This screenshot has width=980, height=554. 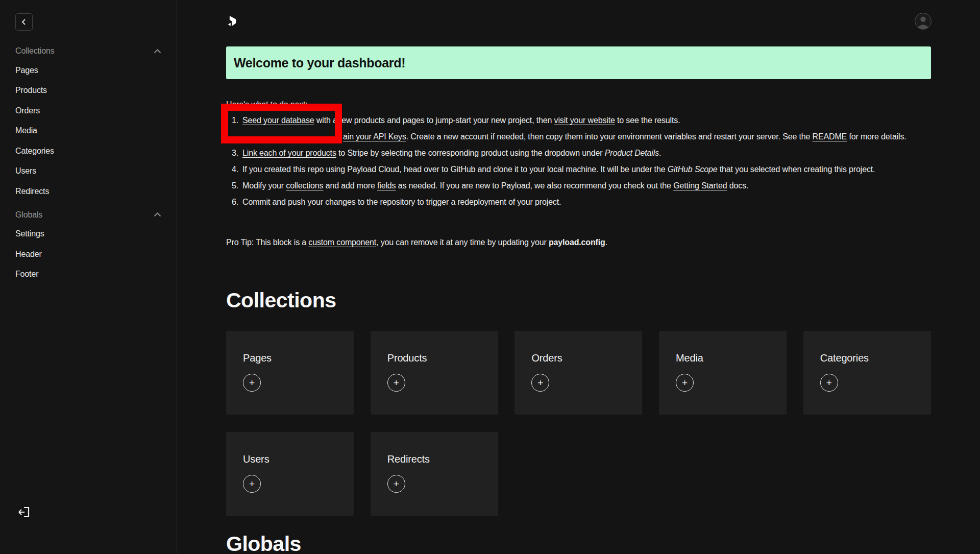 I want to click on create-products-button: +, so click(x=396, y=383).